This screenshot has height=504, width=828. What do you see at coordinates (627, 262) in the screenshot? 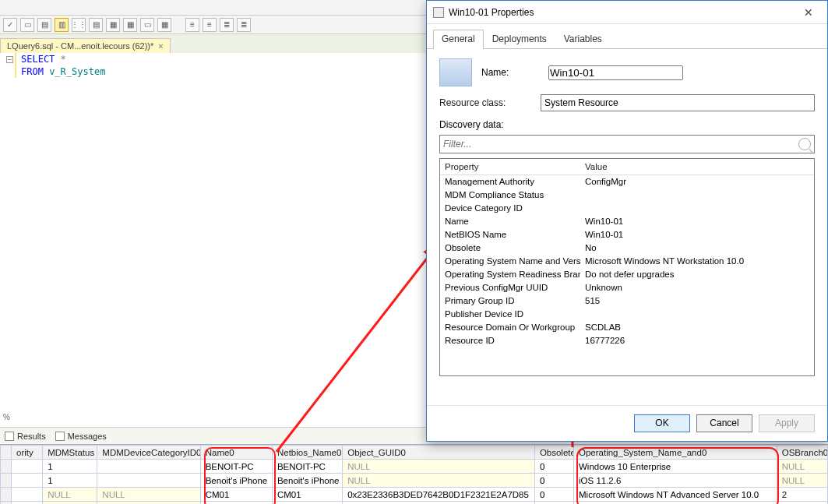
I see `property-row: Operating System Name and Versi...Micros…` at bounding box center [627, 262].